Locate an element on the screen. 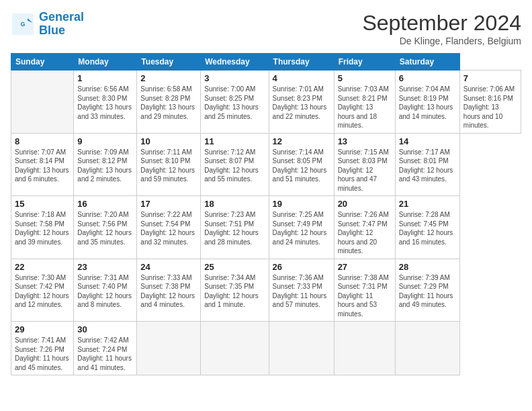  day-number: 26 is located at coordinates (302, 267).